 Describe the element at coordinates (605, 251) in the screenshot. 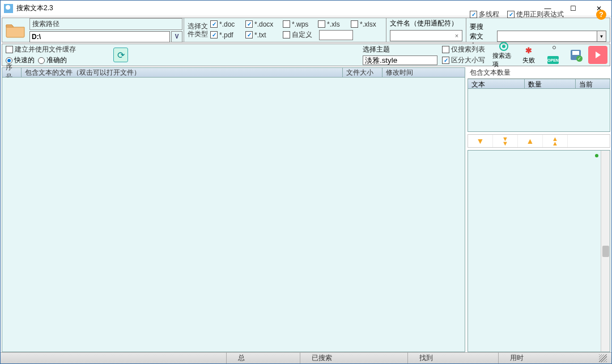

I see `scrollbar-vertical` at that location.